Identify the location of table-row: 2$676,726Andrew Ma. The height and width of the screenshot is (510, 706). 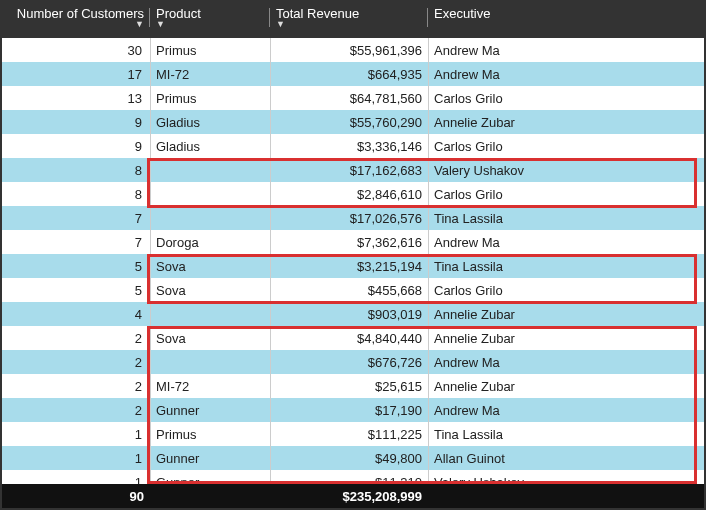
(353, 362).